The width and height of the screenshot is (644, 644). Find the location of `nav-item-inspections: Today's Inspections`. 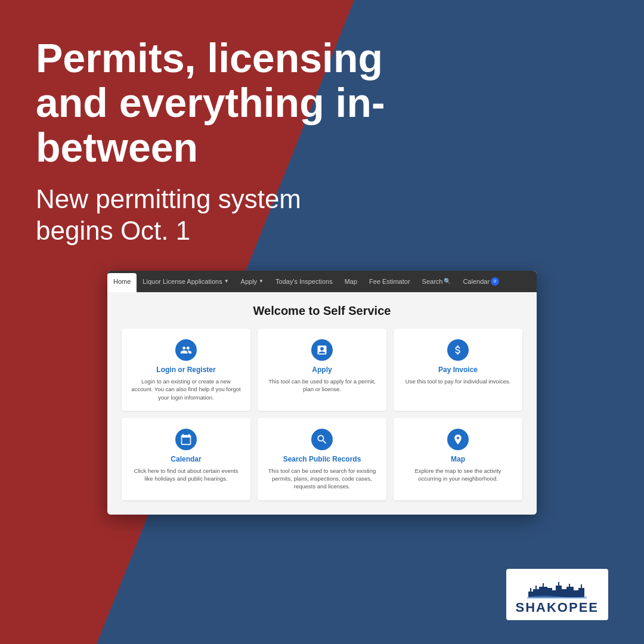

nav-item-inspections: Today's Inspections is located at coordinates (304, 281).